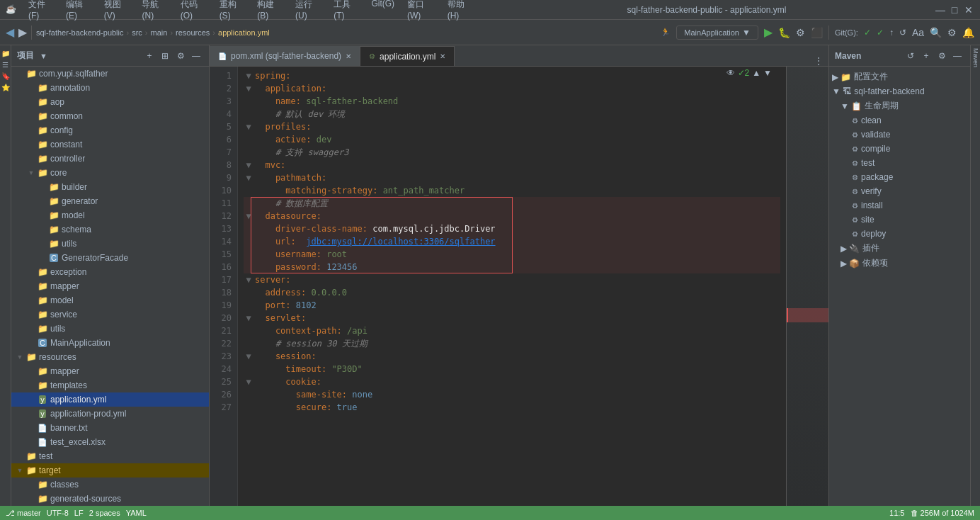 This screenshot has width=980, height=520. Describe the element at coordinates (110, 88) in the screenshot. I see `tree-item: 📁annotation` at that location.